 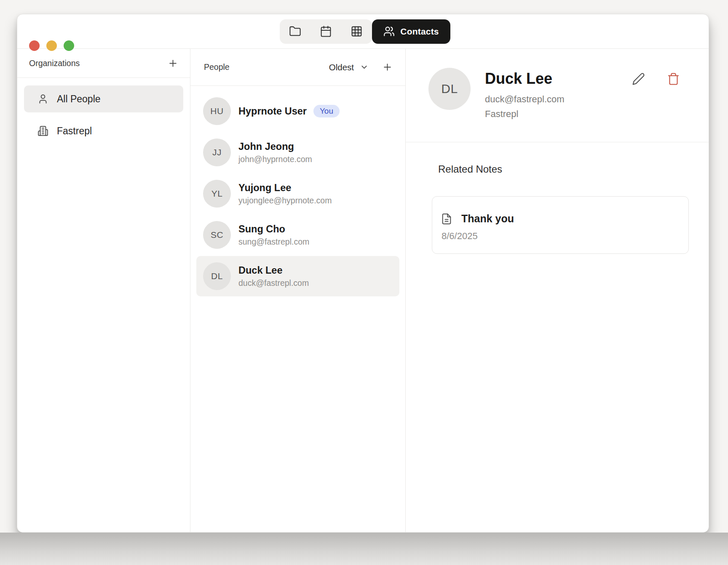 I want to click on person-icon, so click(x=43, y=99).